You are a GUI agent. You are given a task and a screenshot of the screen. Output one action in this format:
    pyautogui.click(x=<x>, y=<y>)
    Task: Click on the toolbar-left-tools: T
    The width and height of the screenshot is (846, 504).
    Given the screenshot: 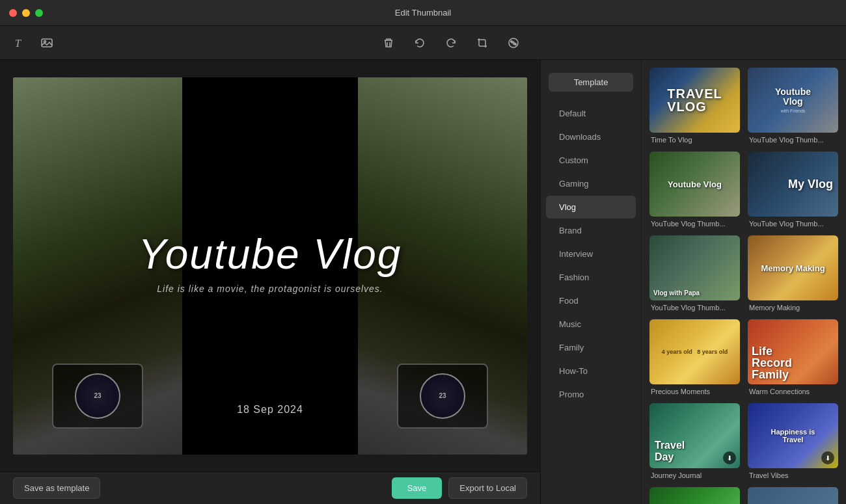 What is the action you would take?
    pyautogui.click(x=33, y=43)
    